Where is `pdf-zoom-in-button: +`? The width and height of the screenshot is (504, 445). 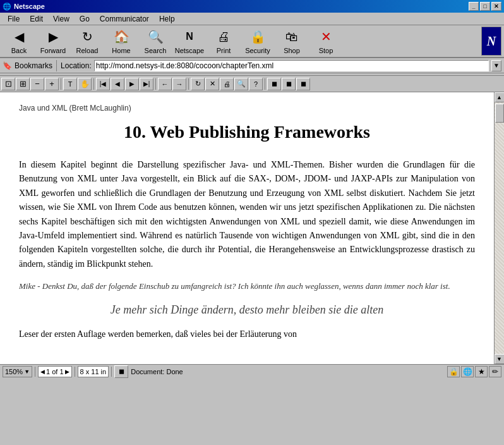
pdf-zoom-in-button: + is located at coordinates (52, 84).